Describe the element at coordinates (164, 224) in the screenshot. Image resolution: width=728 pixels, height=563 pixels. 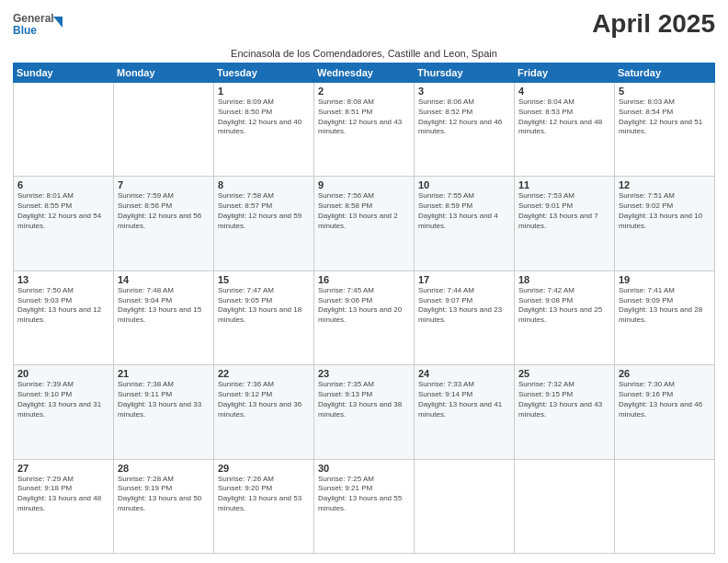
I see `calendar-cell: 7Sunrise: 7:59 AM Sunset: 8:56 PM Daylig…` at that location.